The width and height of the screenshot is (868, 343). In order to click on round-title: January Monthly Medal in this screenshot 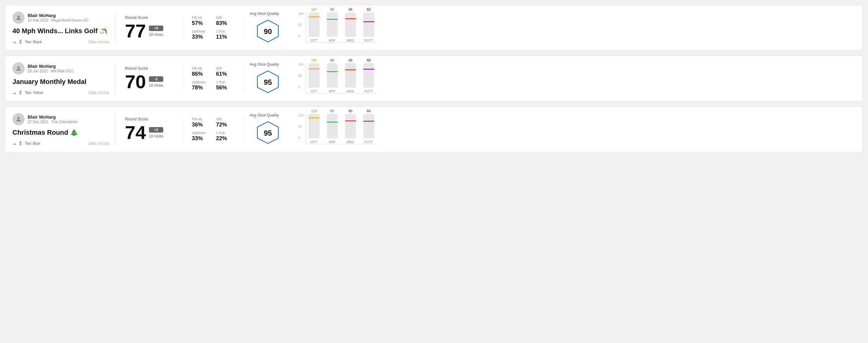, I will do `click(61, 82)`.